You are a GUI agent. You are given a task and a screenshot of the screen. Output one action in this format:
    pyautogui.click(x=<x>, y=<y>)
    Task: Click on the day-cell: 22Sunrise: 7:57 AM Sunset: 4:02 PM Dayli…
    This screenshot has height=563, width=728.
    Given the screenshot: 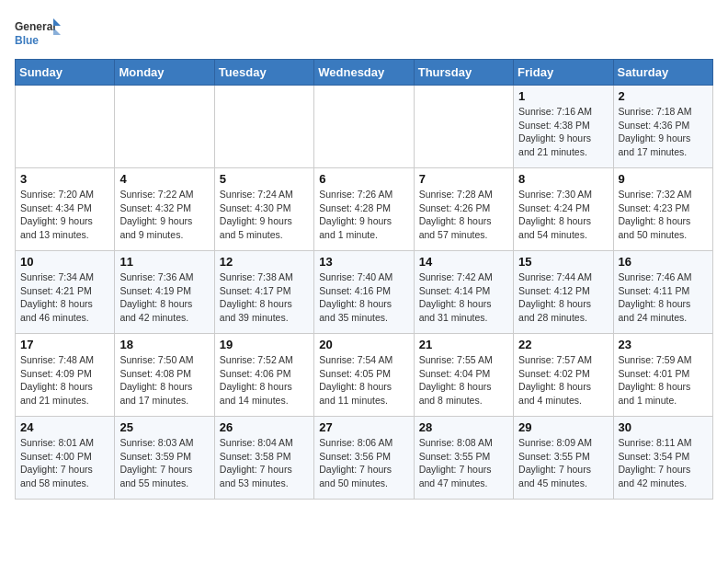 What is the action you would take?
    pyautogui.click(x=563, y=375)
    